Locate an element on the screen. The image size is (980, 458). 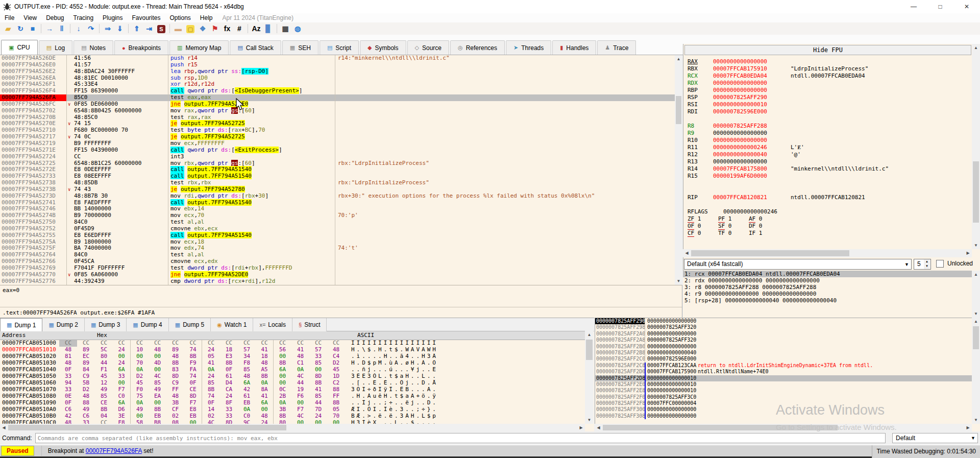
menu-item-file: File is located at coordinates (9, 18).